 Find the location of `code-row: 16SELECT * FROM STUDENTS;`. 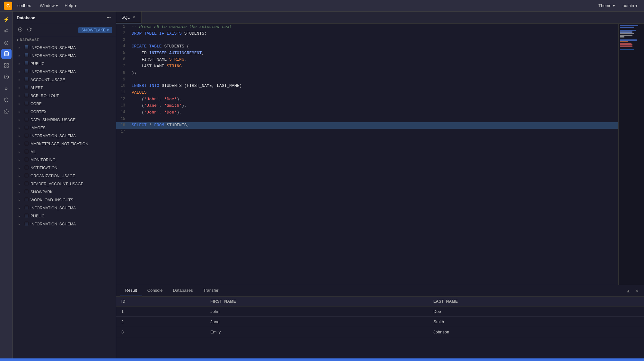

code-row: 16SELECT * FROM STUDENTS; is located at coordinates (367, 126).